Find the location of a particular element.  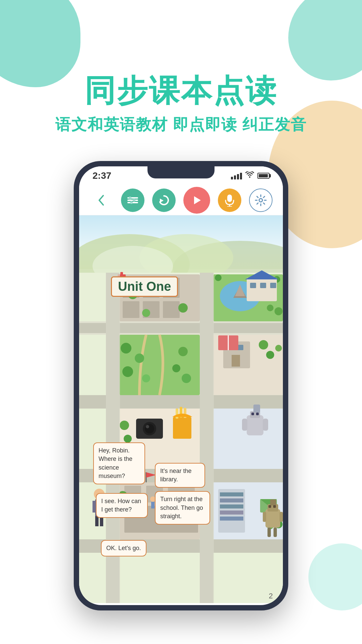

signal-icon is located at coordinates (237, 176).